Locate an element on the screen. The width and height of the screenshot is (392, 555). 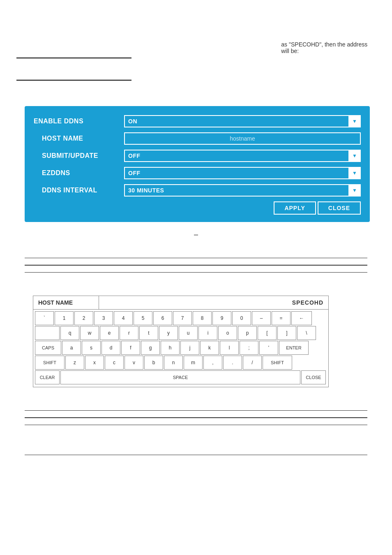
key-dash: – is located at coordinates (261, 318).